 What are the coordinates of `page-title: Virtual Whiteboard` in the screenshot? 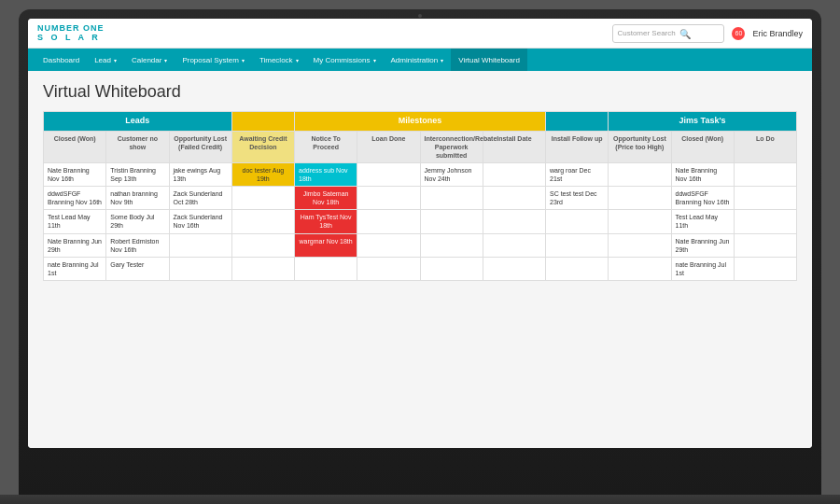 It's located at (420, 91).